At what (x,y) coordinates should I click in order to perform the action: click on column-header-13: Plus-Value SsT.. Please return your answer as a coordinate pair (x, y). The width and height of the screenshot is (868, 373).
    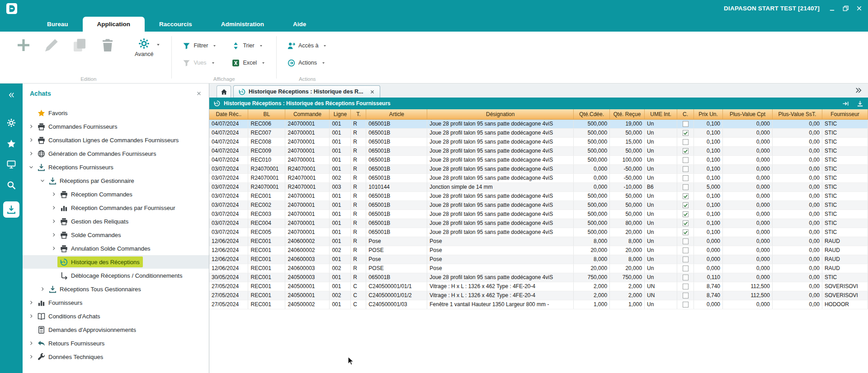
    Looking at the image, I should click on (797, 114).